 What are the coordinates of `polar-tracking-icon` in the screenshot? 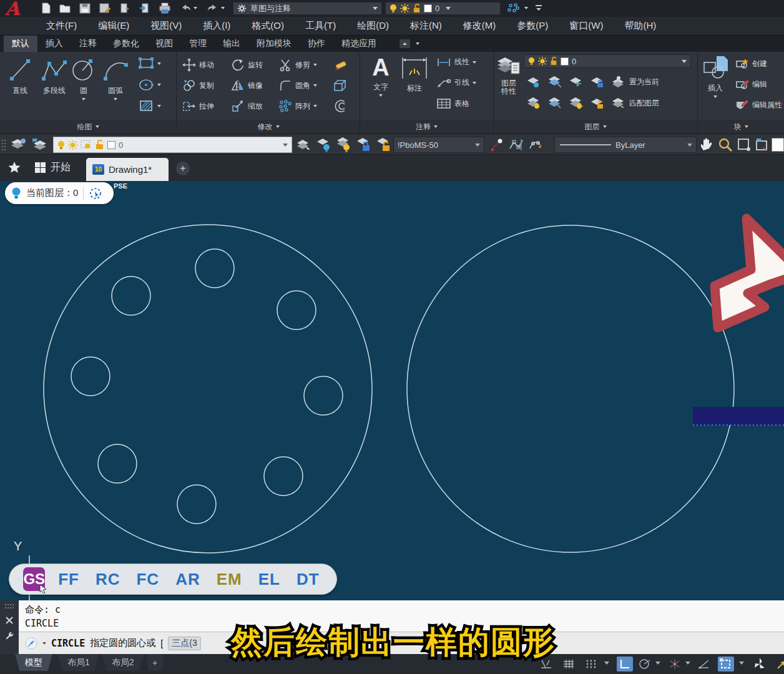 It's located at (645, 664).